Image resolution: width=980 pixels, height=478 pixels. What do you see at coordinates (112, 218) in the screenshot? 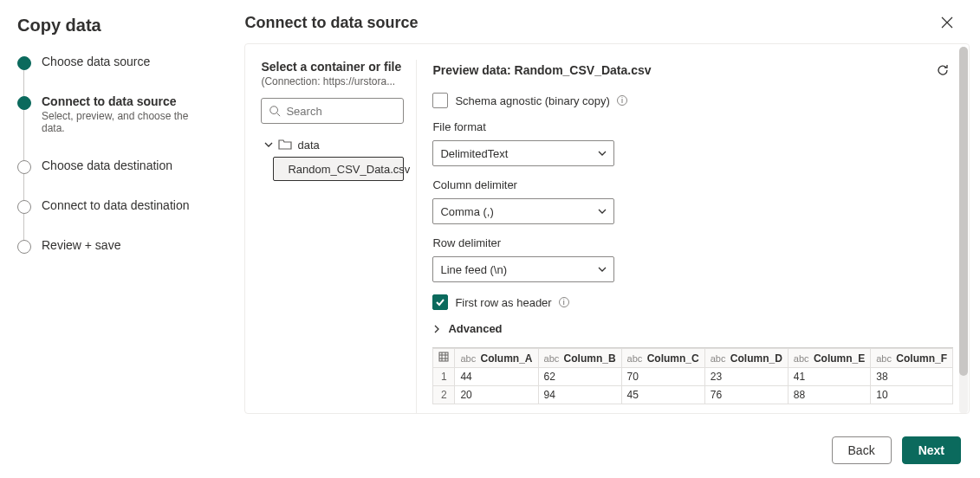
I see `step-connect-destination: Connect to data destination` at bounding box center [112, 218].